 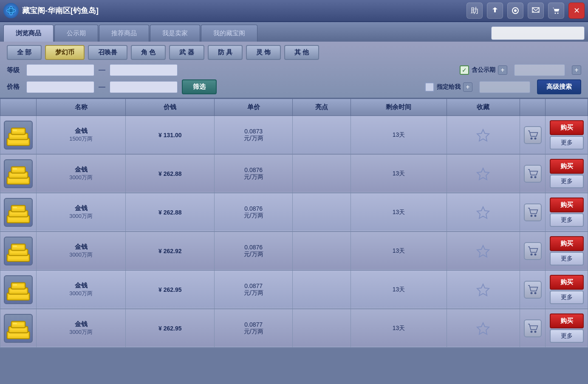 I want to click on col-action, so click(x=567, y=107).